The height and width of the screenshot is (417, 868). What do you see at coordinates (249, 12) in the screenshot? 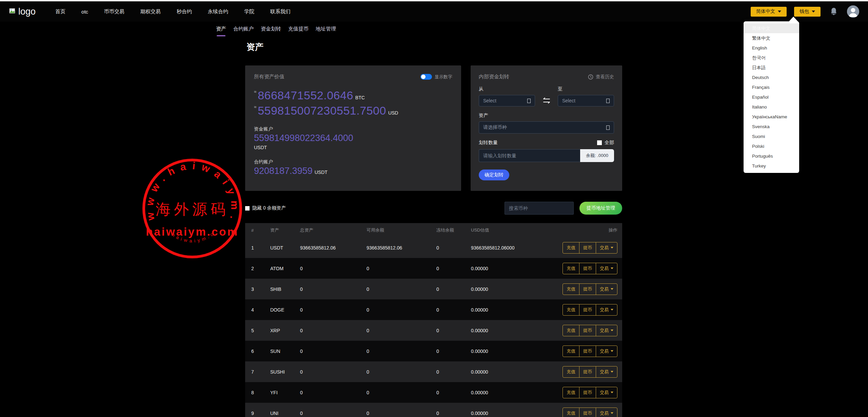
I see `nav-menu-item: 学院` at bounding box center [249, 12].